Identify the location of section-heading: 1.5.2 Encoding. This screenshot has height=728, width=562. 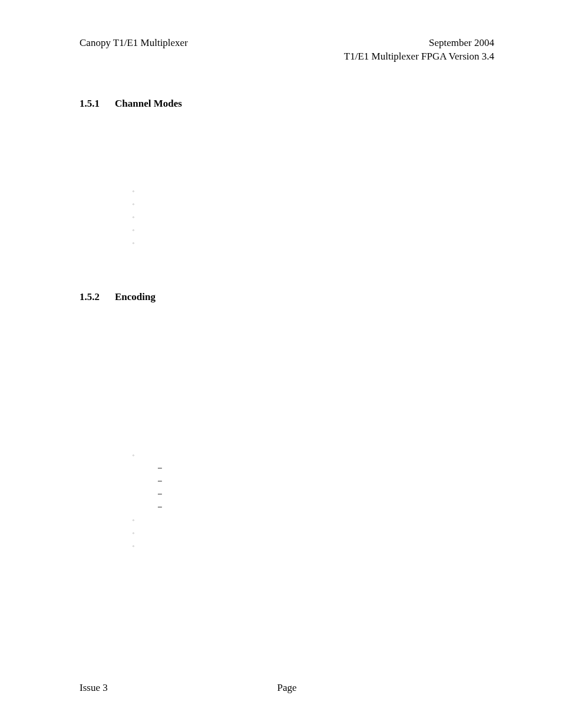
(287, 297).